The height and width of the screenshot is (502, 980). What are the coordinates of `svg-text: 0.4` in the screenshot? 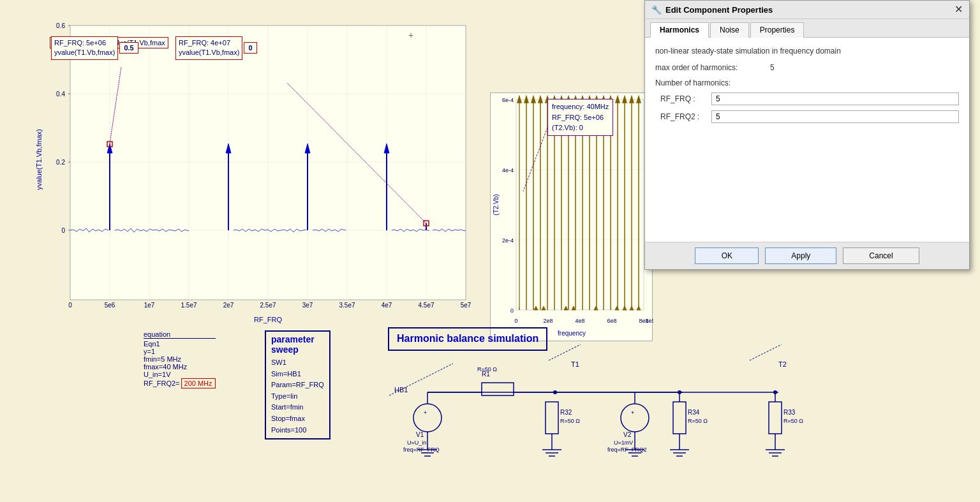 It's located at (61, 94).